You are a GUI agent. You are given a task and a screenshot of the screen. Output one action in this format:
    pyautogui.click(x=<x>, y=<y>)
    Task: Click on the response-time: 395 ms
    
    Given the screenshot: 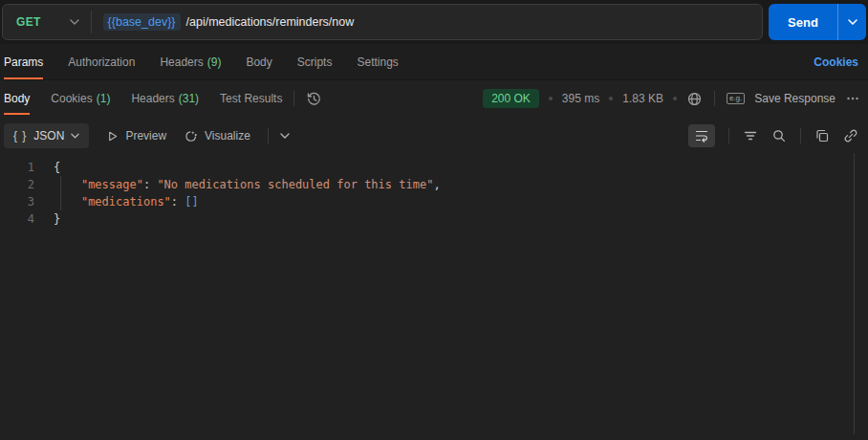 What is the action you would take?
    pyautogui.click(x=581, y=99)
    